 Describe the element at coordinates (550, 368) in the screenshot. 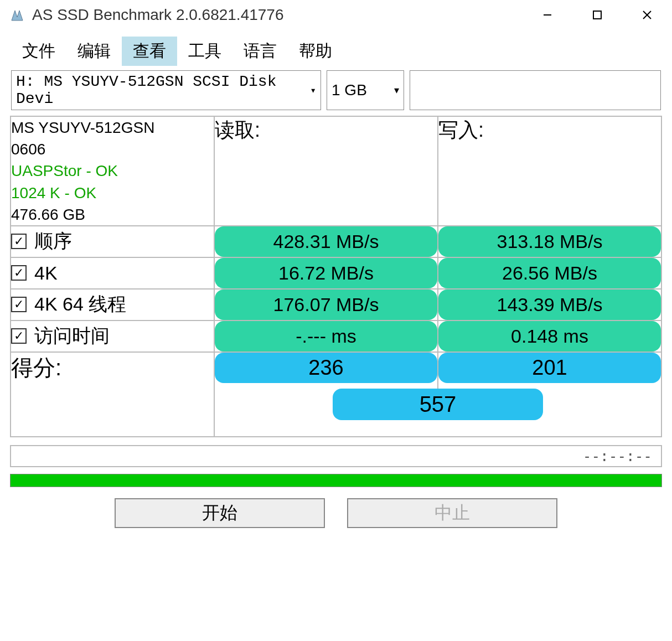

I see `score-write: 201` at that location.